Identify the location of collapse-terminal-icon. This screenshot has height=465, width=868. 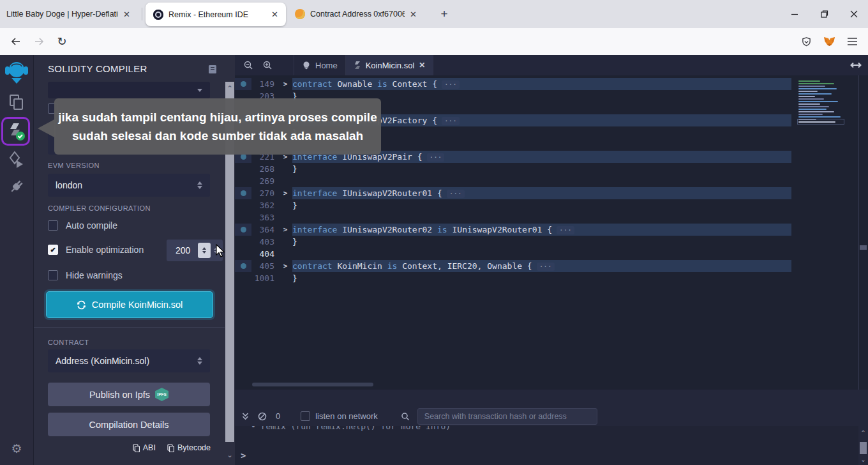
(245, 416).